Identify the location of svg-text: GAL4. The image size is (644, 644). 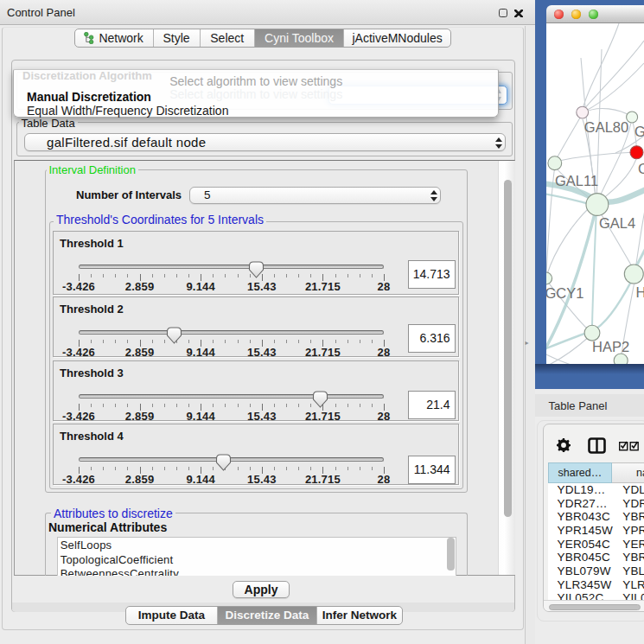
(617, 223).